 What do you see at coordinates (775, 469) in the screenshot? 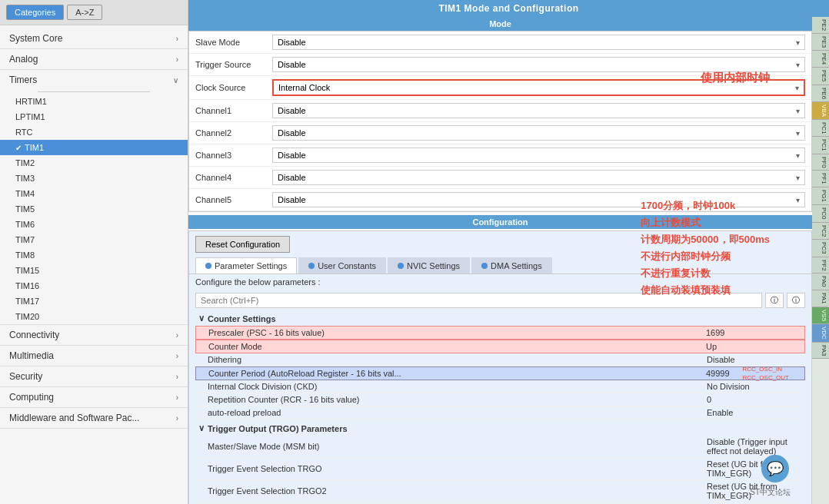
I see `chat-button: 💬` at bounding box center [775, 469].